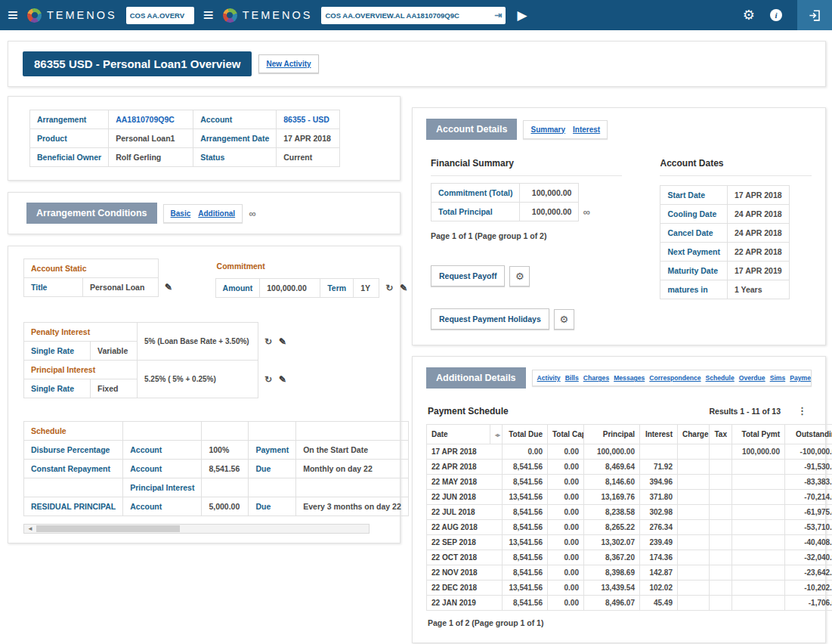 The width and height of the screenshot is (832, 644). Describe the element at coordinates (289, 63) in the screenshot. I see `new-activity-link: New Activity` at that location.